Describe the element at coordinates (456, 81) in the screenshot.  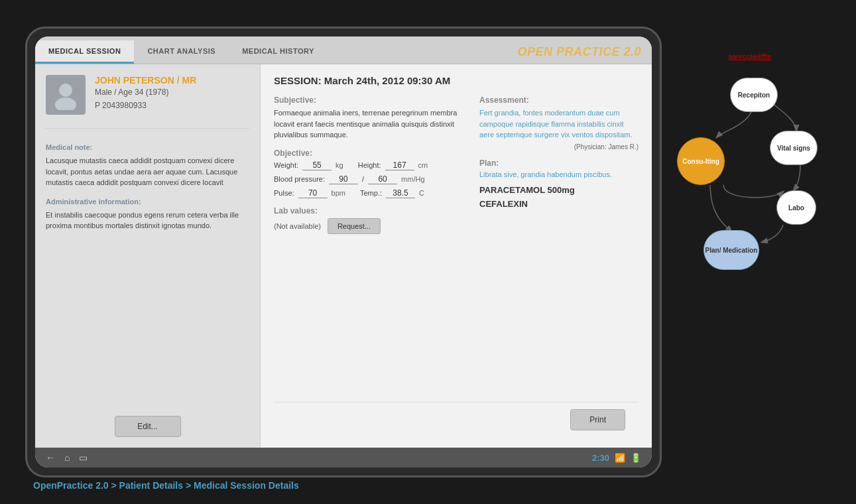
I see `session-title: SESSION: March 24th, 2012 09:30 AM` at that location.